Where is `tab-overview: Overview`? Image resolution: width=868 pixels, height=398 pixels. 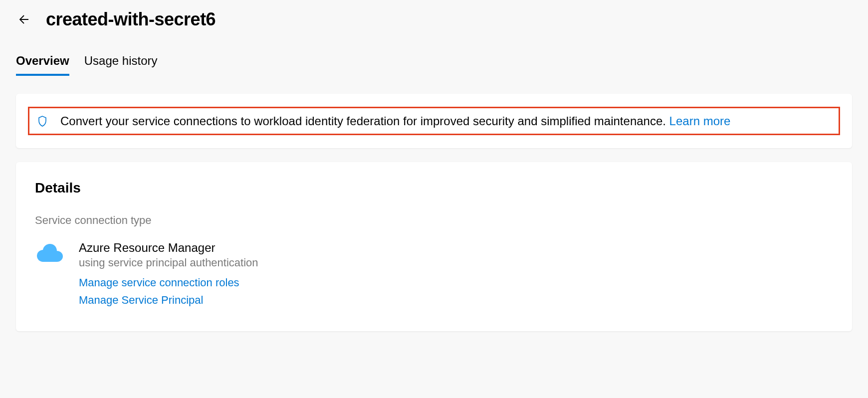
tab-overview: Overview is located at coordinates (43, 65).